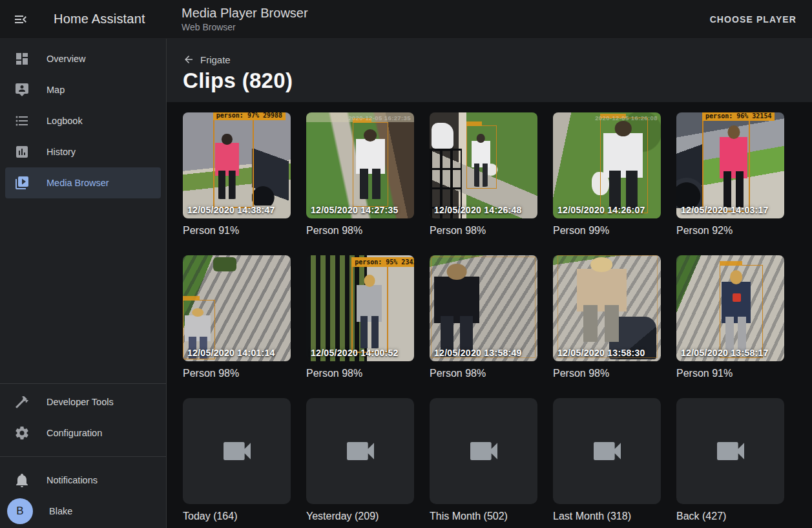 The image size is (812, 528). I want to click on arrow-left-icon, so click(189, 59).